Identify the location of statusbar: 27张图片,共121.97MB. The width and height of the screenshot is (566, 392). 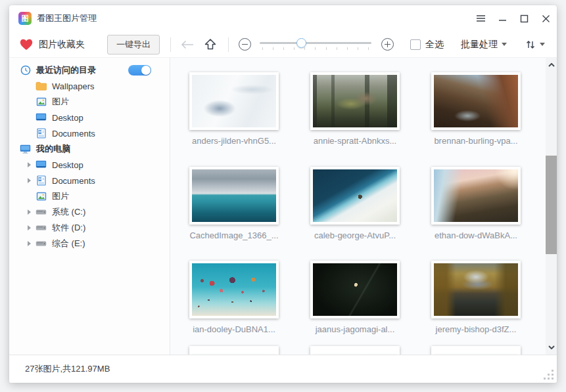
(283, 369).